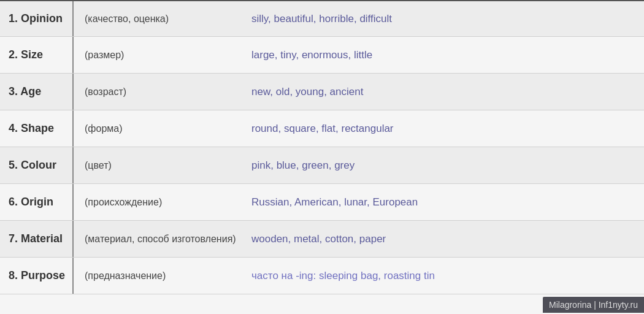 The image size is (644, 314). I want to click on table-row: 2. Size(размер)large, tiny, enormous, li…, so click(322, 55).